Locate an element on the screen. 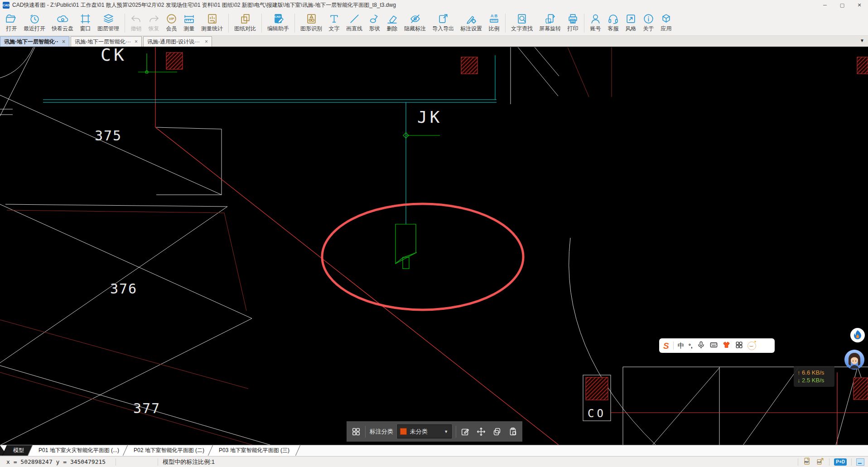  pdf-icon: PDF is located at coordinates (807, 462).